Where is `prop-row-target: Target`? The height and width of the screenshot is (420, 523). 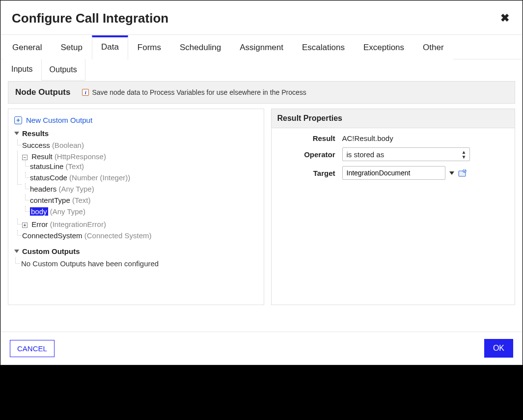 prop-row-target: Target is located at coordinates (393, 173).